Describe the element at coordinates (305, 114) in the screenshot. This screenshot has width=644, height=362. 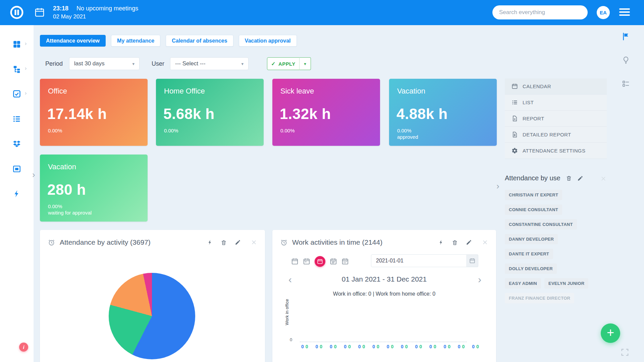
I see `card-value: 1.32k h` at that location.